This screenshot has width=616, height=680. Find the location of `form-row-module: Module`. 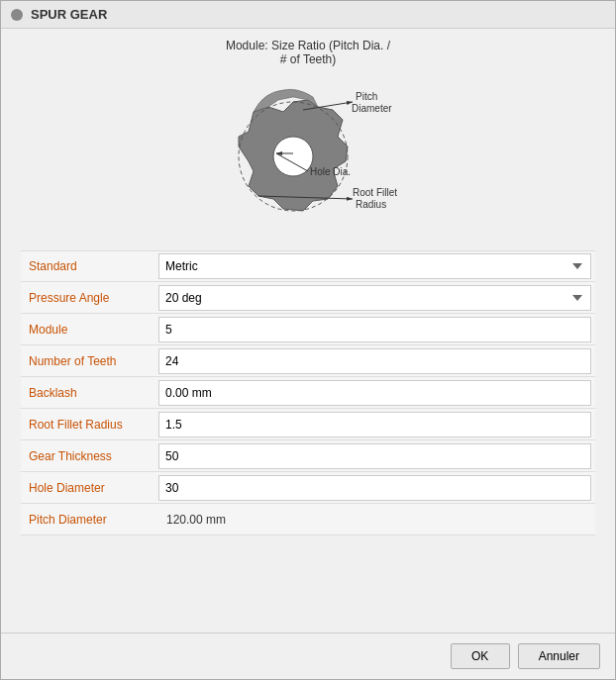

form-row-module: Module is located at coordinates (308, 330).